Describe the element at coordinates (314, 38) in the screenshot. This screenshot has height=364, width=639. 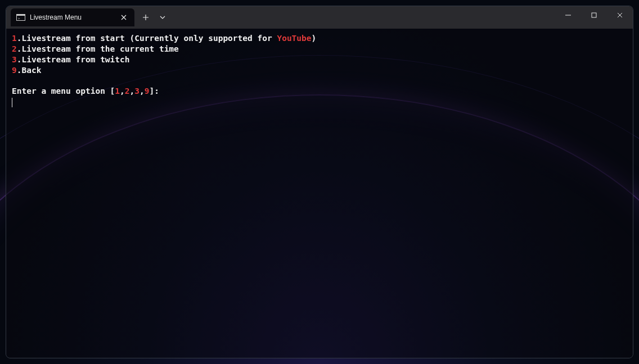
I see `menu-item-label-suffix: )` at that location.